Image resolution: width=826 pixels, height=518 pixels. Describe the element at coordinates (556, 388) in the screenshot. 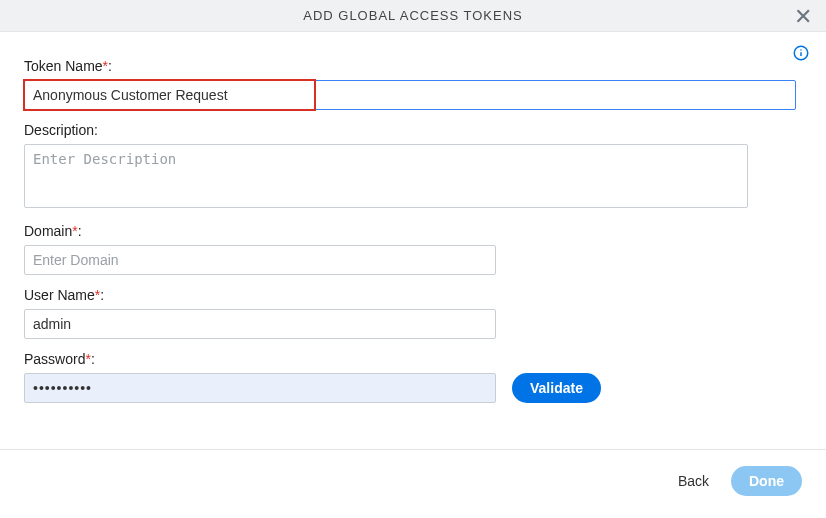

I see `validate-button: Validate` at that location.